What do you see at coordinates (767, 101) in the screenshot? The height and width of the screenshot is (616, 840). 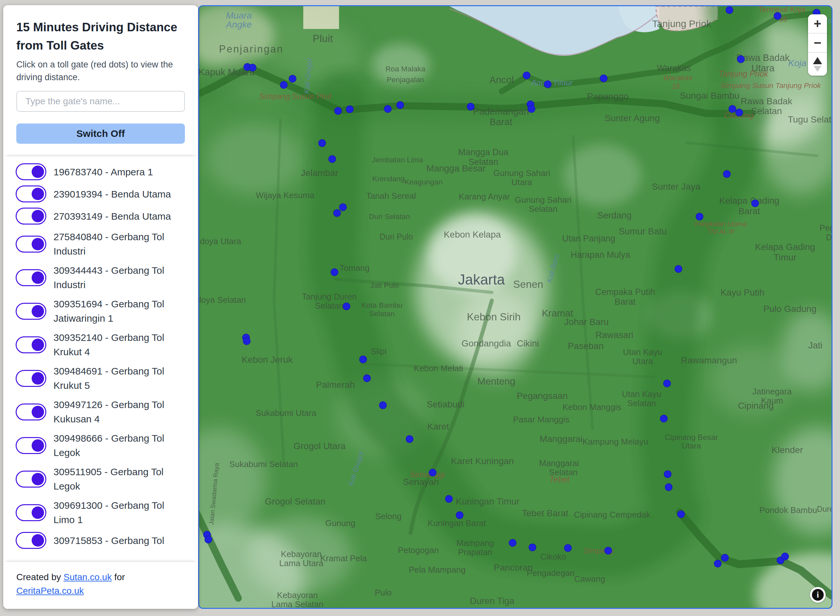 I see `map-place-label: Rawa Badak` at bounding box center [767, 101].